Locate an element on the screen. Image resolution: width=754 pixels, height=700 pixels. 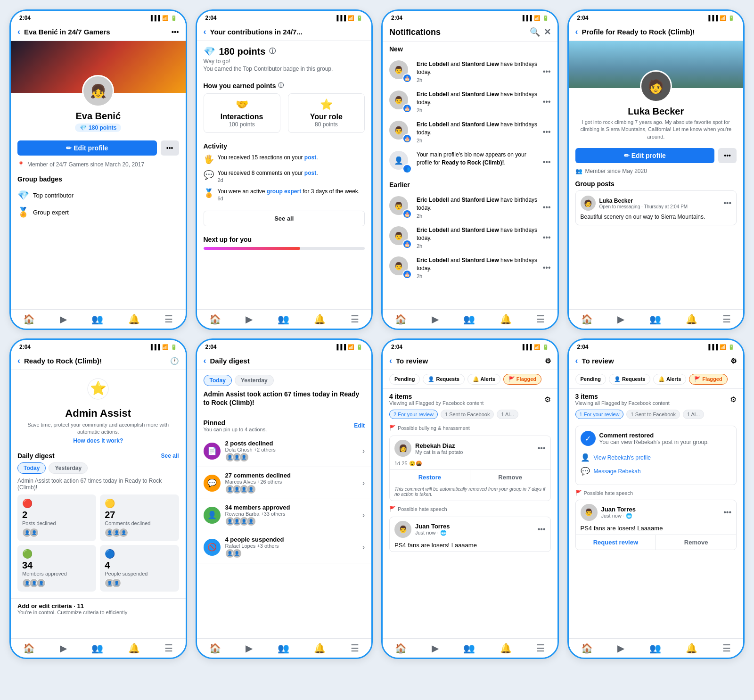
home-icon-8: 🏠 is located at coordinates (587, 648).